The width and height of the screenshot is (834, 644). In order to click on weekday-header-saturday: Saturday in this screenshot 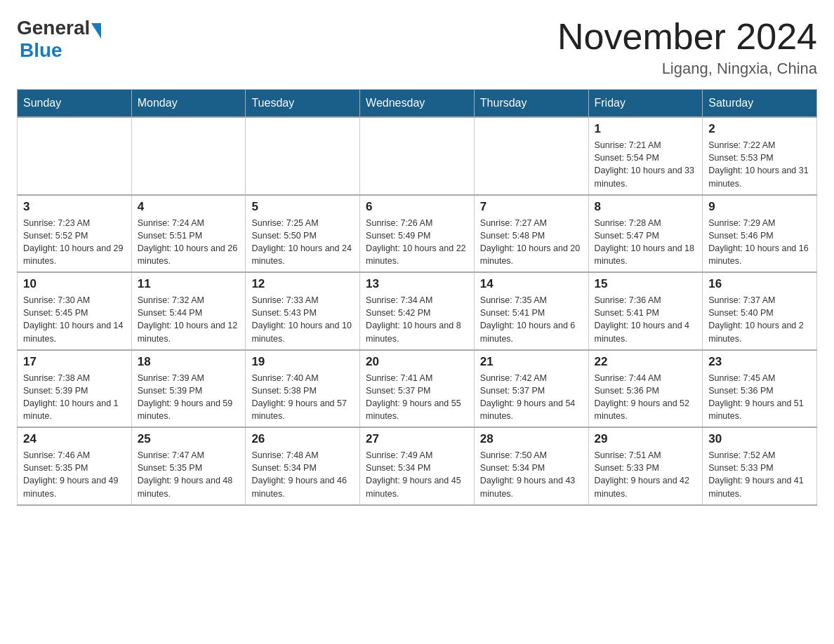, I will do `click(760, 104)`.